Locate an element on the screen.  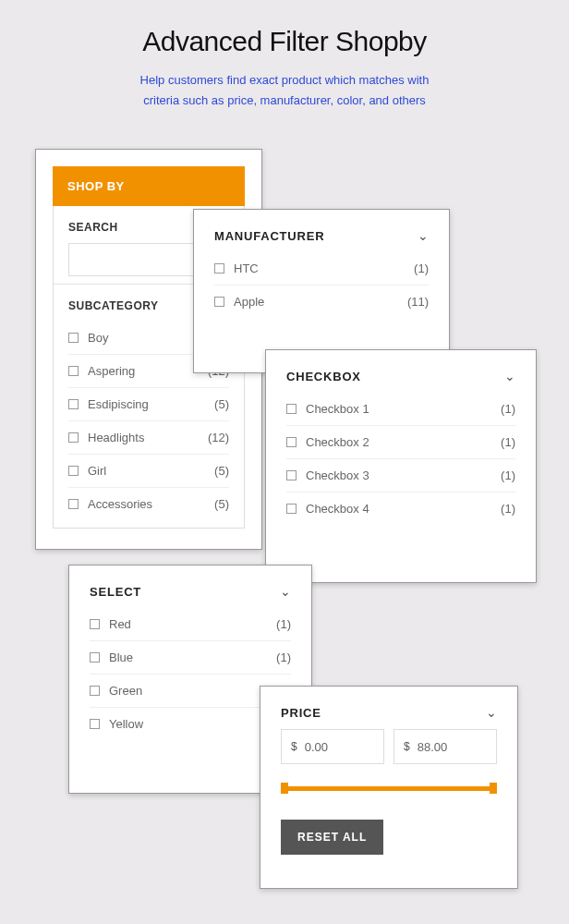
list-item: Checkbox 2 (1) is located at coordinates (401, 443).